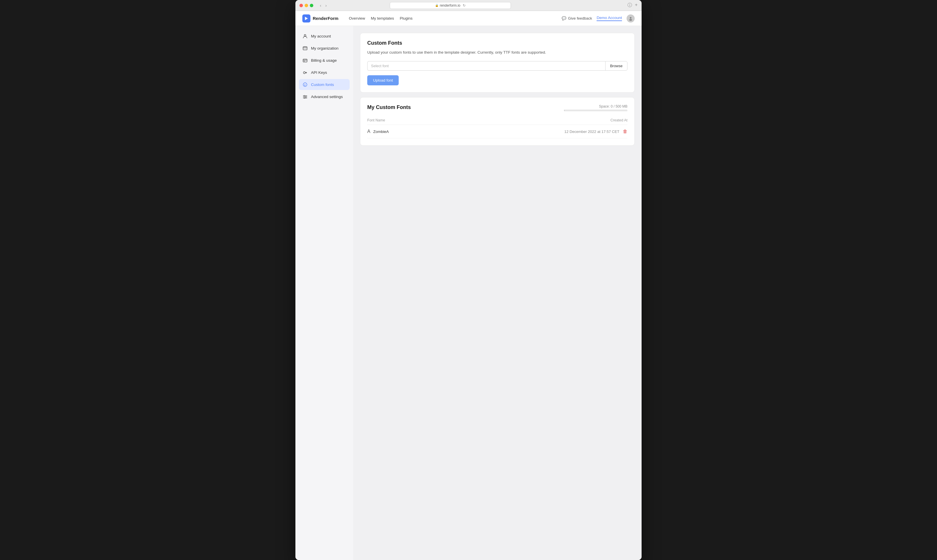 The width and height of the screenshot is (937, 560). I want to click on sidebar-item-my-account: My account, so click(324, 36).